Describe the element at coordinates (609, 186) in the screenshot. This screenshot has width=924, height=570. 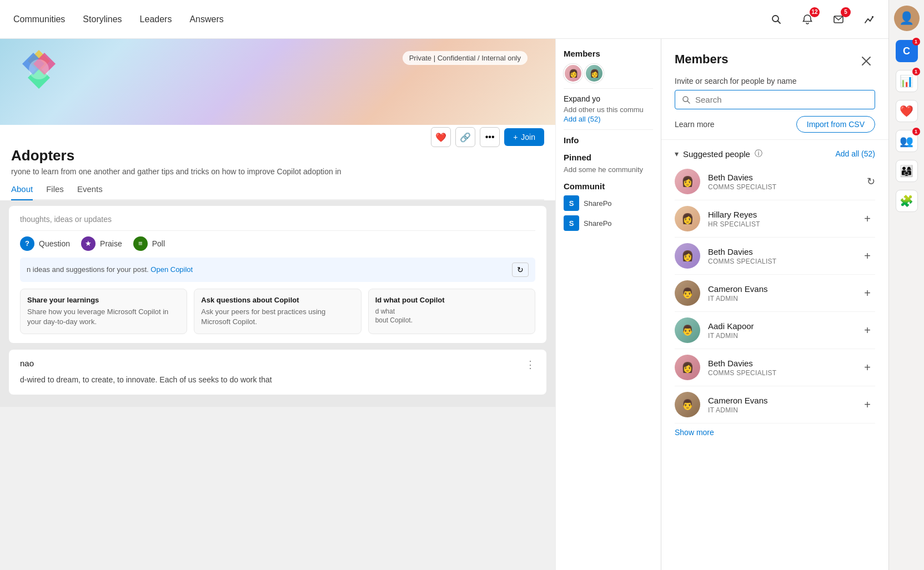
I see `communities-label: Communit` at that location.